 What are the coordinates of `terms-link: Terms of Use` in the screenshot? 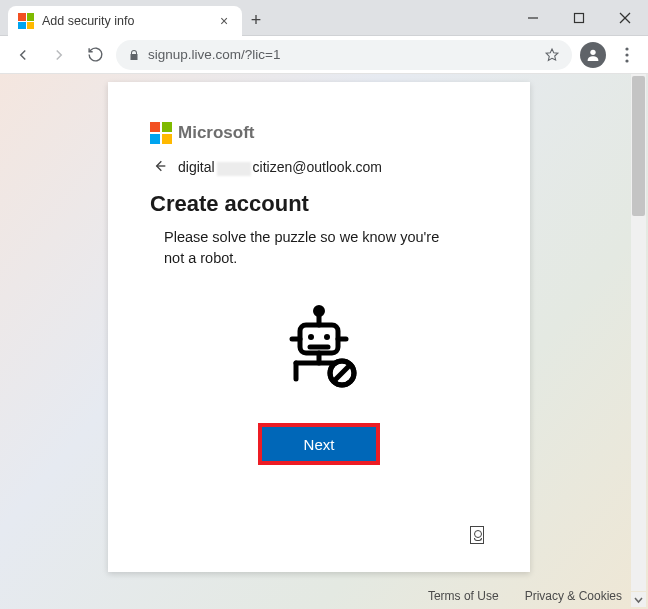 It's located at (464, 596).